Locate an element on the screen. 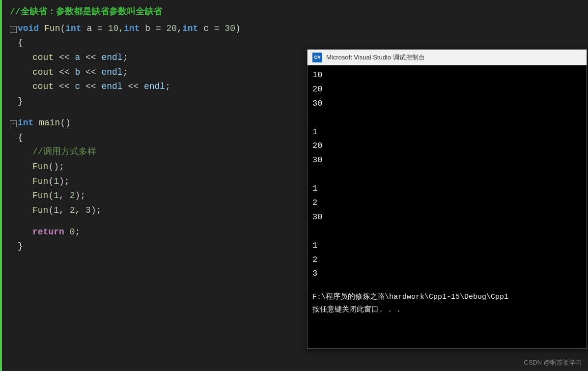  return-line: return 0 ; is located at coordinates (157, 232).